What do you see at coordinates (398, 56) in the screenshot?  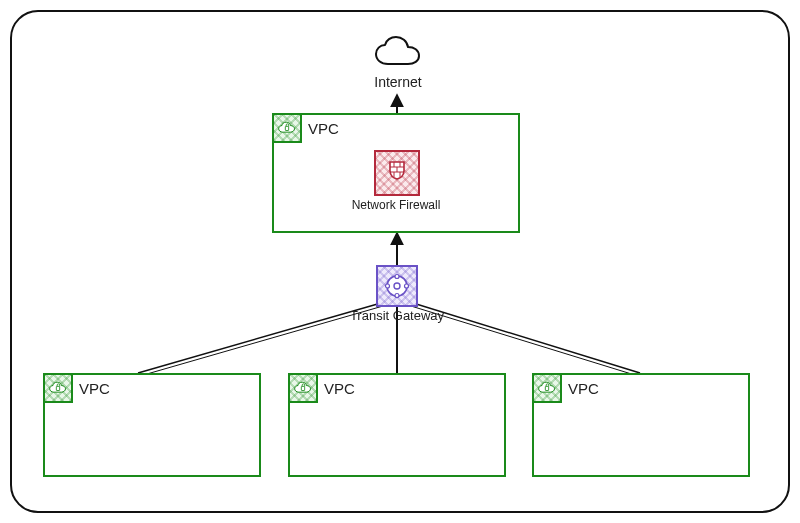 I see `internet-node` at bounding box center [398, 56].